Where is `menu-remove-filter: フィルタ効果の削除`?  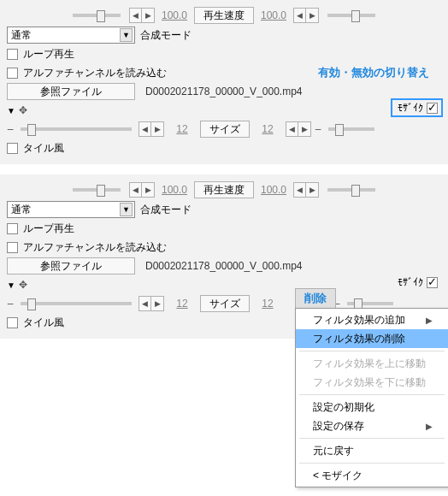
menu-remove-filter: フィルタ効果の削除 is located at coordinates (372, 339).